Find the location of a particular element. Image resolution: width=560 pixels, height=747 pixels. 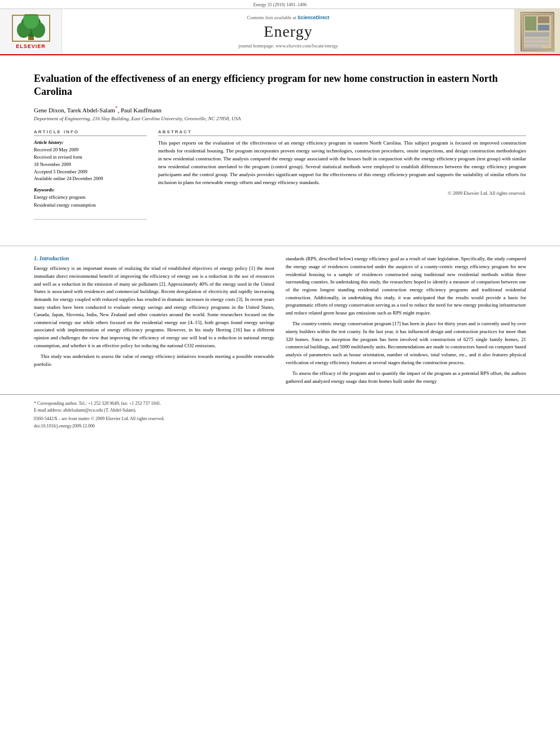

email-text: E-mail address: abdelsalamt@ecu.edu (T. … is located at coordinates (85, 410).